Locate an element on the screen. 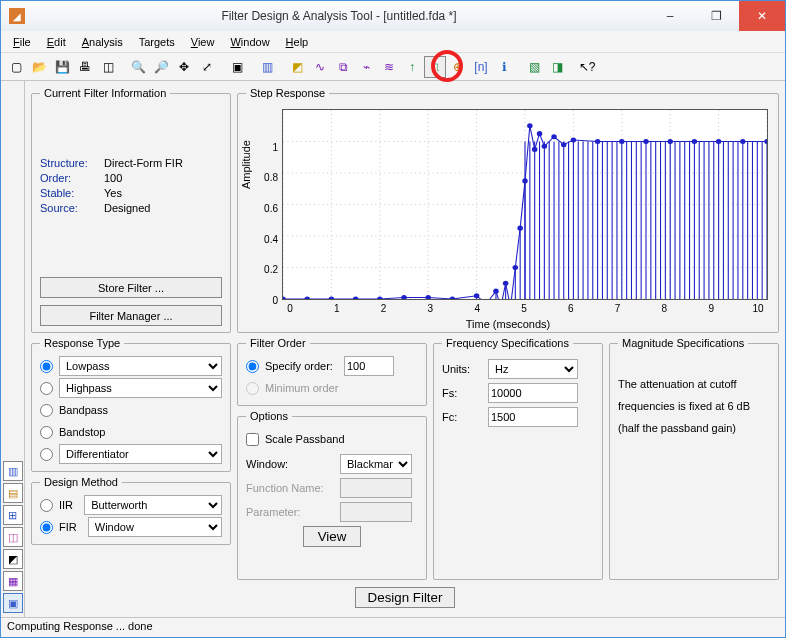 This screenshot has height=638, width=786. mag-text-1: The attenuation at cutoff is located at coordinates (694, 384).